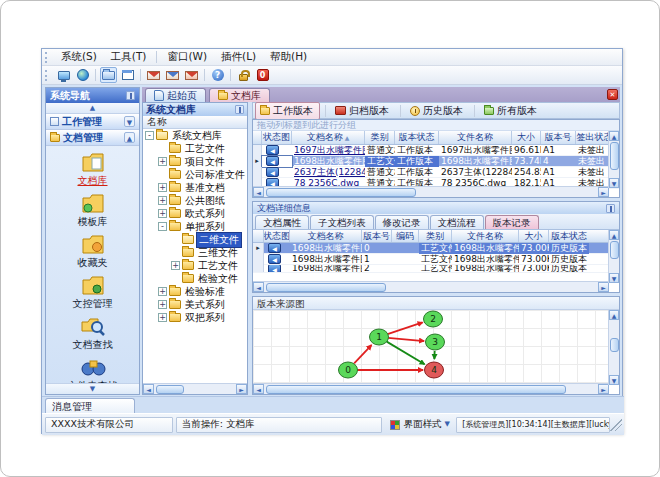  I want to click on version-graph: 01234, so click(431, 348).